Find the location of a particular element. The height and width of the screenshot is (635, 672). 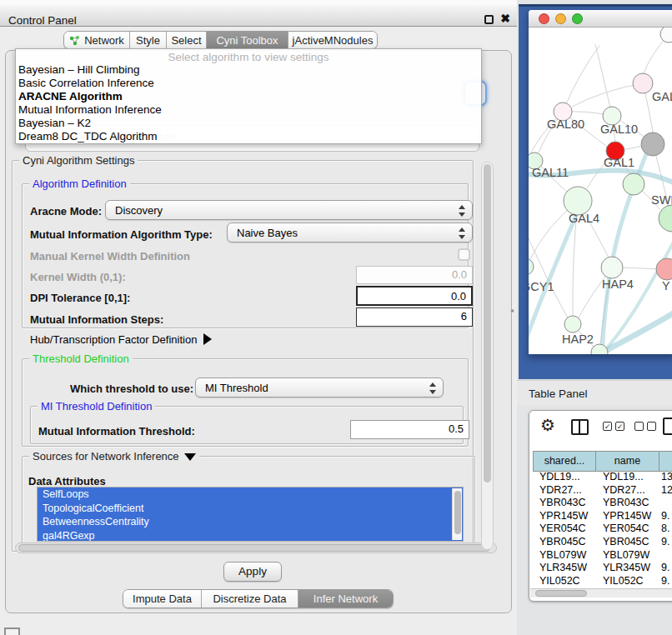

mi-algorithm-type-combobox: Naive Bayes is located at coordinates (350, 232).